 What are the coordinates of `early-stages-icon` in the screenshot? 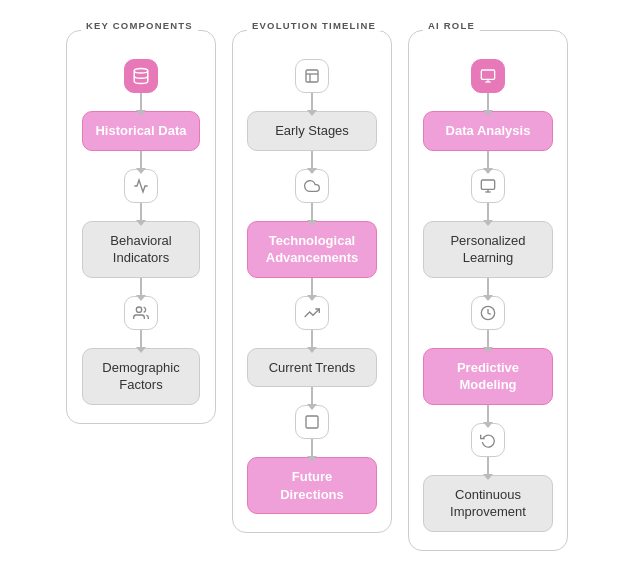 It's located at (312, 76).